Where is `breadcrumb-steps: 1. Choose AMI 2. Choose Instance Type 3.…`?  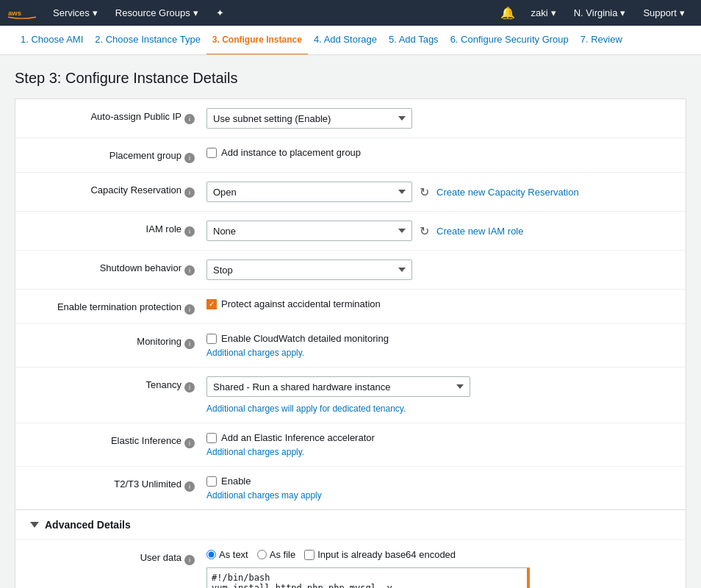 breadcrumb-steps: 1. Choose AMI 2. Choose Instance Type 3.… is located at coordinates (350, 40).